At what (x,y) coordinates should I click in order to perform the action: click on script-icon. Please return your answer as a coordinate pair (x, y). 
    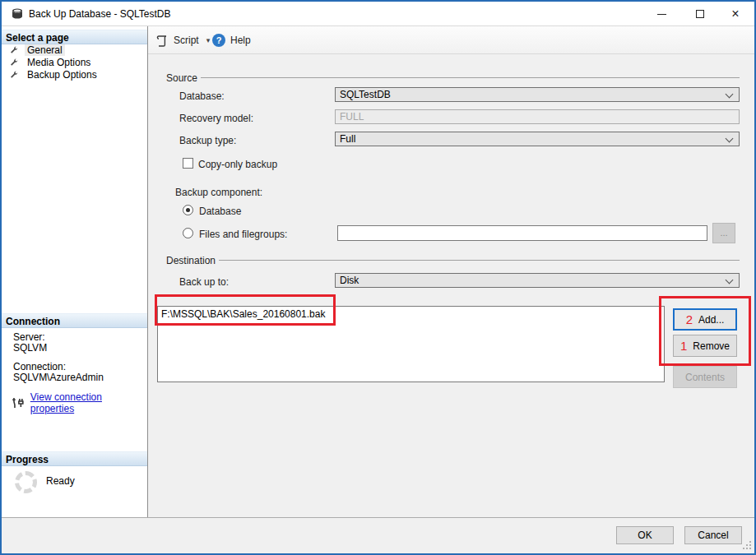
    Looking at the image, I should click on (163, 41).